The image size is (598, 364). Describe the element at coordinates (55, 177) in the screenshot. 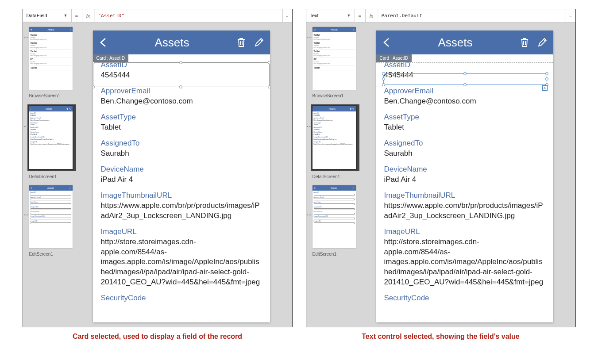

I see `thumb-label-detail: DetailScreen1` at that location.